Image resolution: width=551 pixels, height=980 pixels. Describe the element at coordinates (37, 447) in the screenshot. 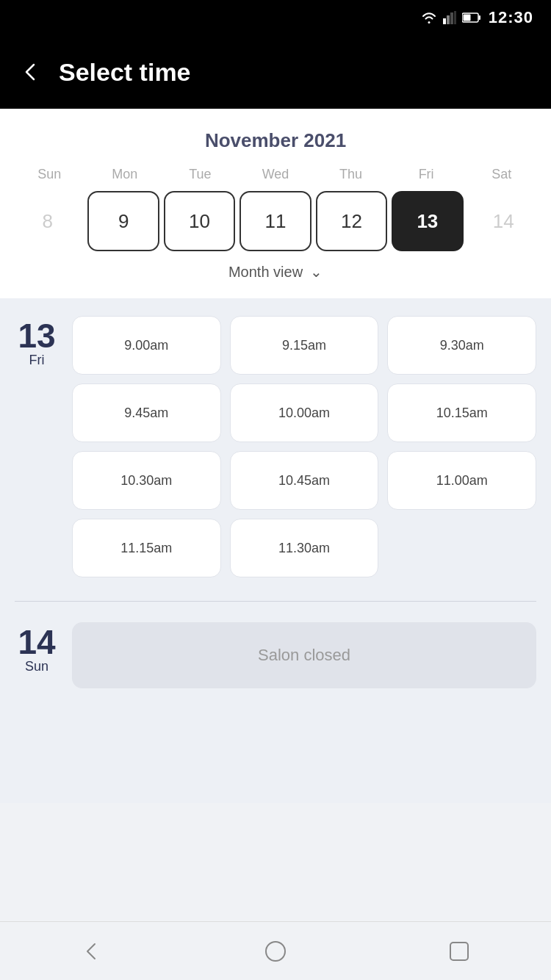

I see `day-label-13: 13 Fri` at that location.